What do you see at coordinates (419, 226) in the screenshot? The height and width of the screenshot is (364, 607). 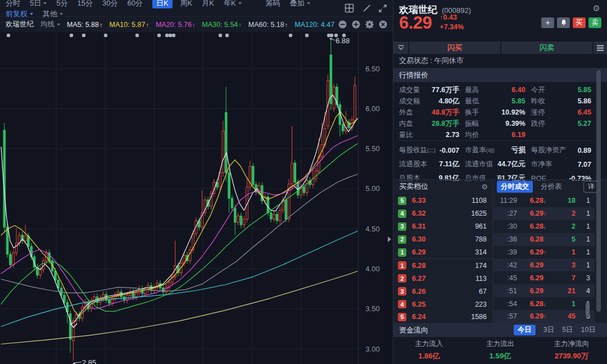 I see `level-price: 6.31` at bounding box center [419, 226].